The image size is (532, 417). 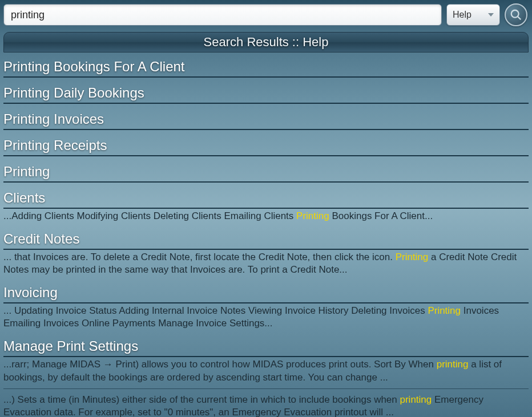 What do you see at coordinates (266, 317) in the screenshot?
I see `search-result-snippet: ... Updating Invoice Status Adding Inter…` at bounding box center [266, 317].